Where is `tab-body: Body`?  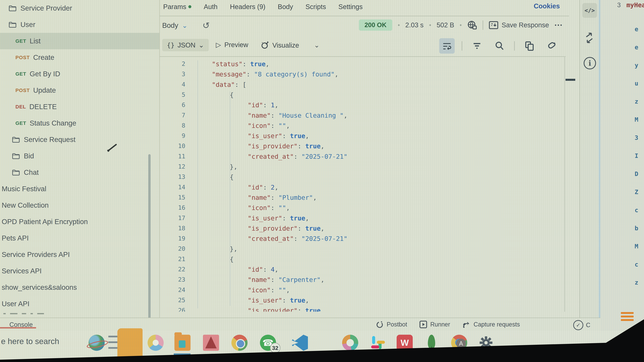 tab-body: Body is located at coordinates (286, 7).